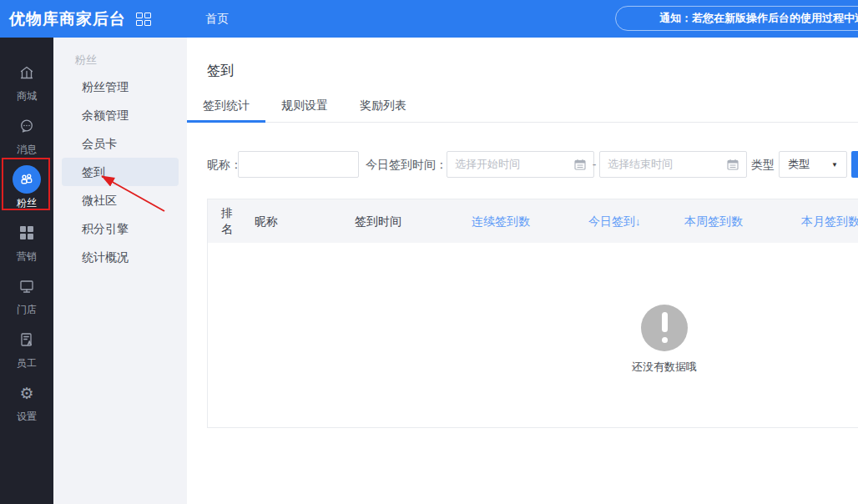 The height and width of the screenshot is (504, 858). What do you see at coordinates (27, 126) in the screenshot?
I see `message-icon` at bounding box center [27, 126].